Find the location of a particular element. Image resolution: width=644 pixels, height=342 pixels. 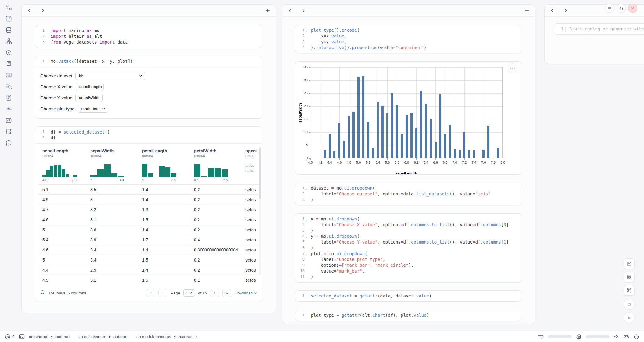

dependency-graph-icon is located at coordinates (9, 41).